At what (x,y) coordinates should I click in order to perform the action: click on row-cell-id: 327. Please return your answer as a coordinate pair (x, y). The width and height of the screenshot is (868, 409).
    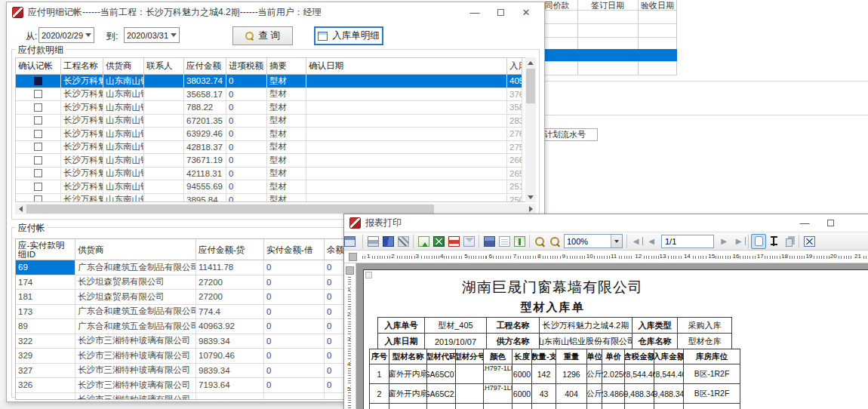
    Looking at the image, I should click on (45, 371).